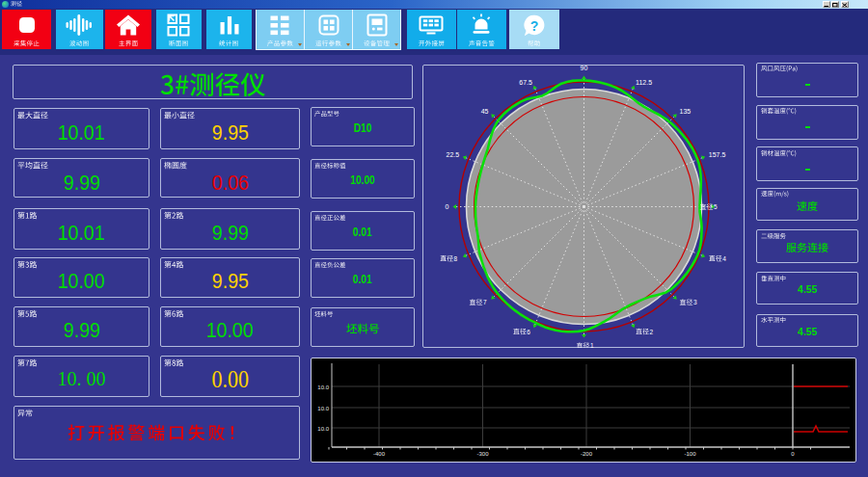  Describe the element at coordinates (453, 154) in the screenshot. I see `svg-text: 22.5` at that location.